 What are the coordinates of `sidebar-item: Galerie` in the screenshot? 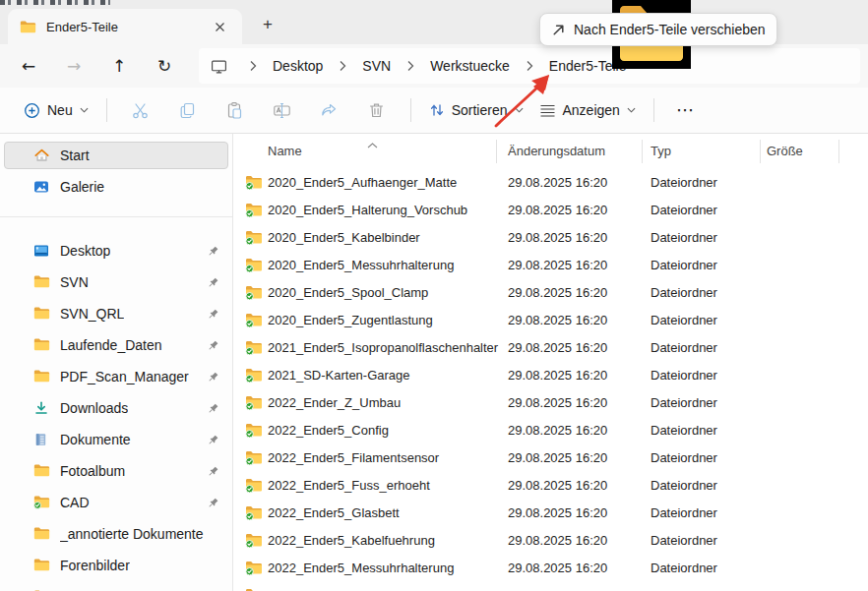 It's located at (116, 187).